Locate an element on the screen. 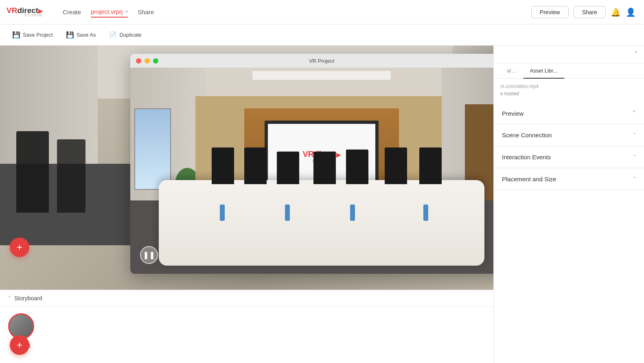 The image size is (644, 363). placement-size-title: Placement and Size is located at coordinates (529, 179).